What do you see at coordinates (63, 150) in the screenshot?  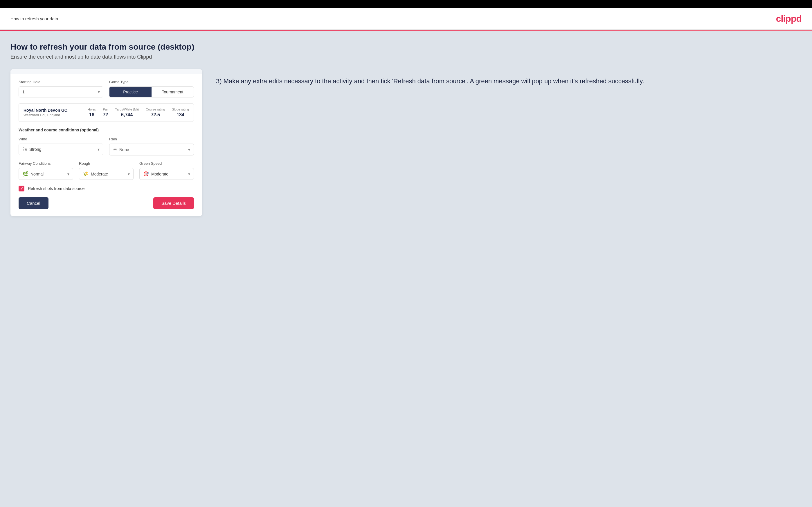 I see `wind-value: Strong` at bounding box center [63, 150].